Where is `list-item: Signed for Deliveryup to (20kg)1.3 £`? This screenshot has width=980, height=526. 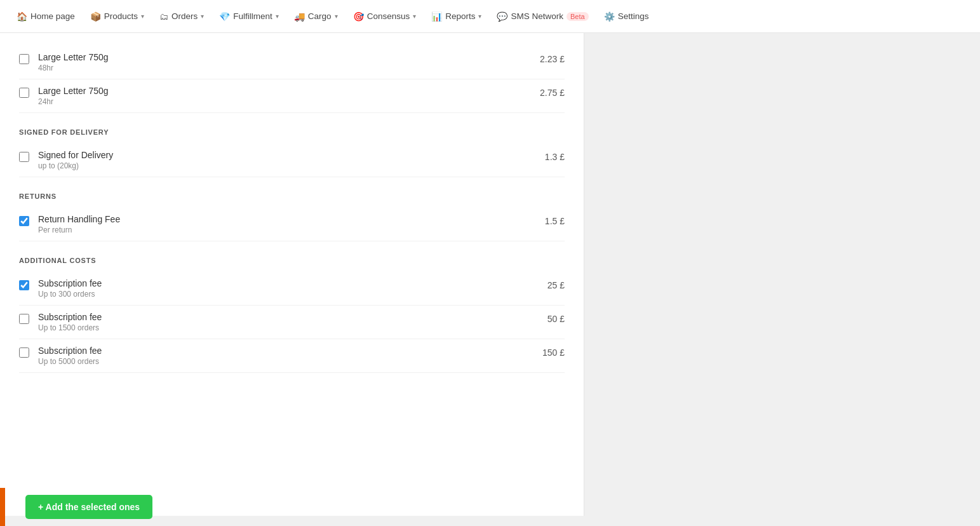
list-item: Signed for Deliveryup to (20kg)1.3 £ is located at coordinates (292, 160).